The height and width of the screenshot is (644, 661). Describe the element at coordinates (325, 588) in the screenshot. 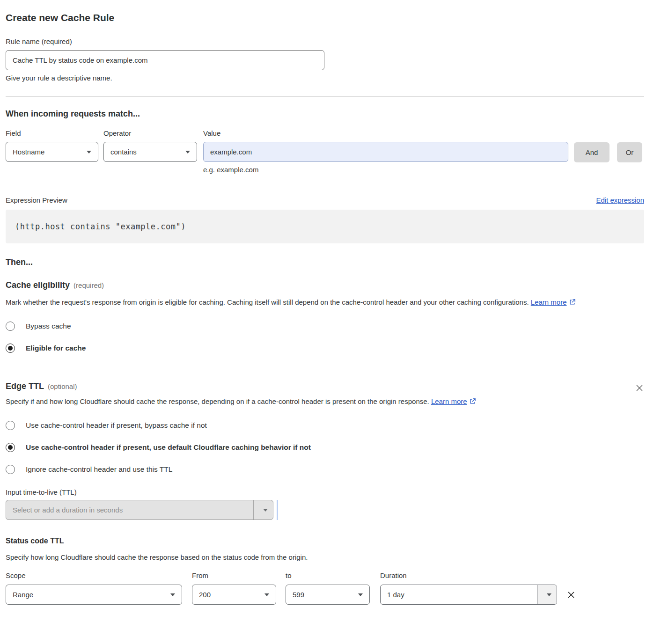

I see `status-code-ttl-row: Scope Range From 200 to 599 Duration 1 d…` at that location.